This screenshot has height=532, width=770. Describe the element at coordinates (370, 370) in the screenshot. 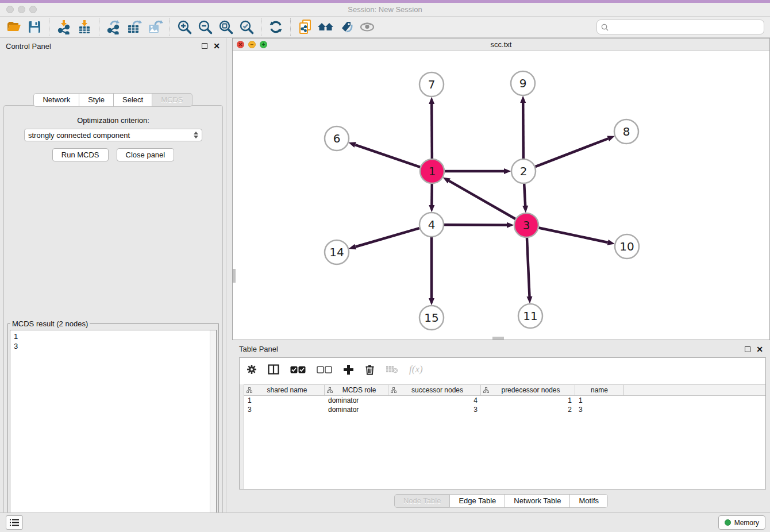

I see `delete-column-button` at that location.